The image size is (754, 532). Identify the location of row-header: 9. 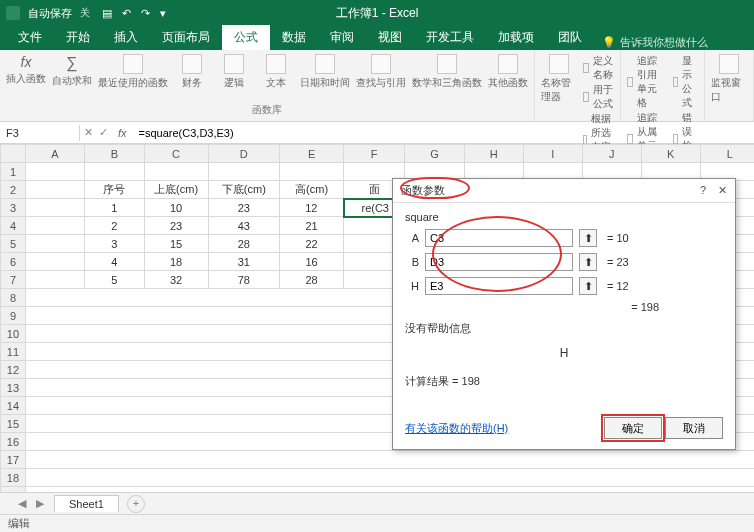
(14, 316).